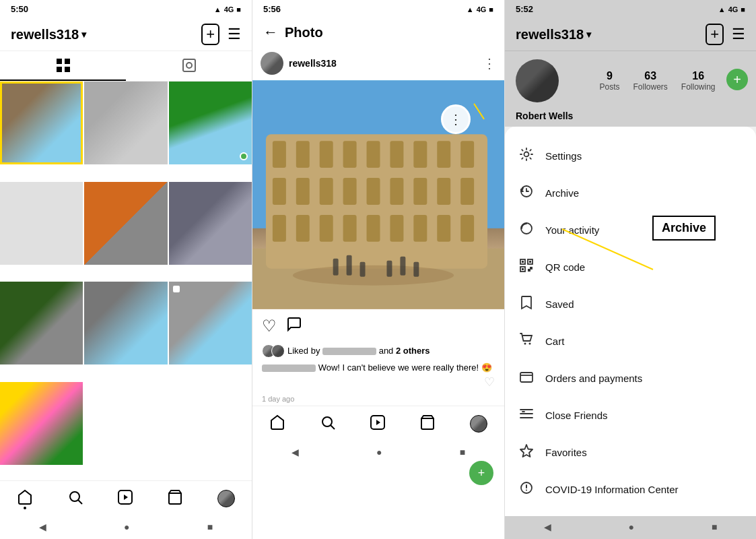 The height and width of the screenshot is (539, 756). Describe the element at coordinates (228, 9) in the screenshot. I see `status-icons-1: ▲ 4G ■` at that location.